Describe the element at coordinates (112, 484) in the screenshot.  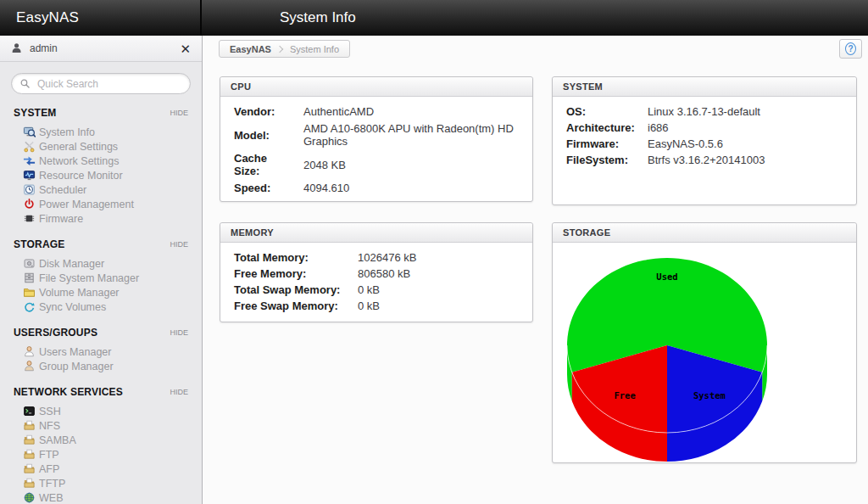
I see `sidebar-item-tftp: TFTP` at that location.